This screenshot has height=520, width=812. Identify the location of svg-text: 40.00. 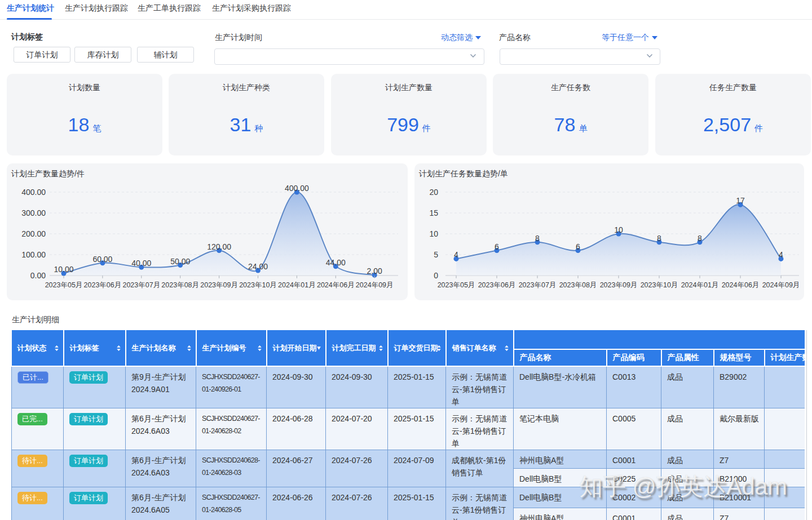
(141, 263).